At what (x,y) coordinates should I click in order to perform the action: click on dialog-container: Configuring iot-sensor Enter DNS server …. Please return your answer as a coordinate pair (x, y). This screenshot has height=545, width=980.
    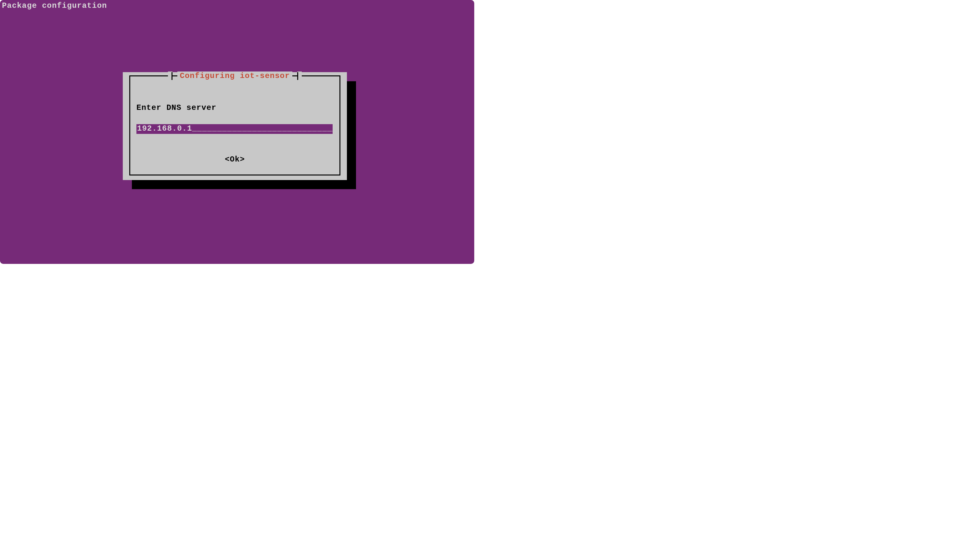
    Looking at the image, I should click on (235, 126).